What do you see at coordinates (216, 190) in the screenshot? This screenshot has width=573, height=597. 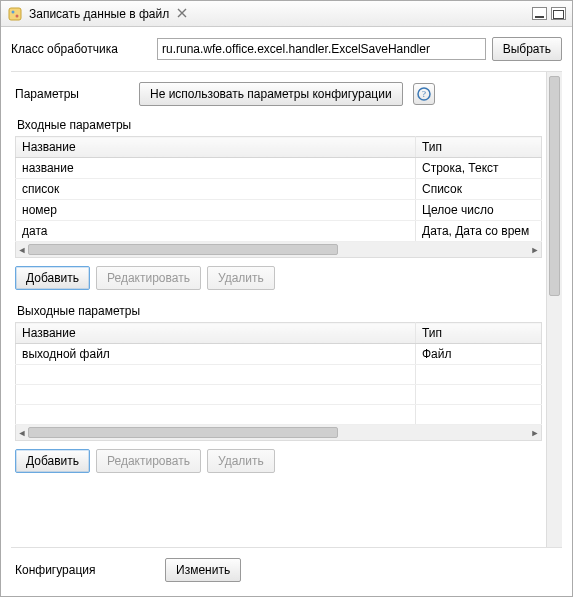 I see `cell-name: список` at bounding box center [216, 190].